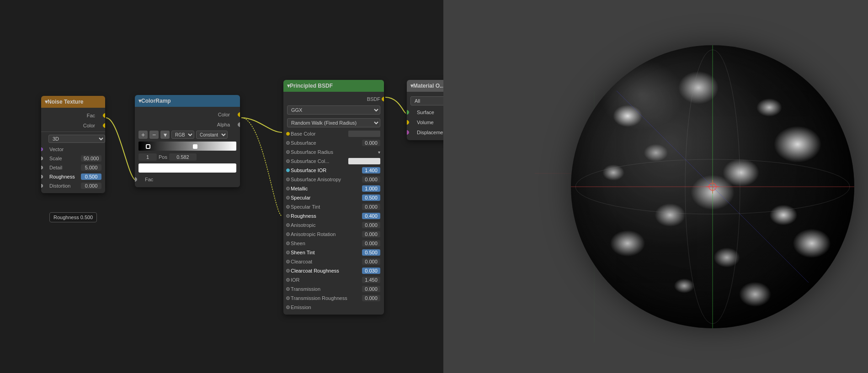 Image resolution: width=868 pixels, height=373 pixels. I want to click on bsdf-transmission-socket, so click(288, 289).